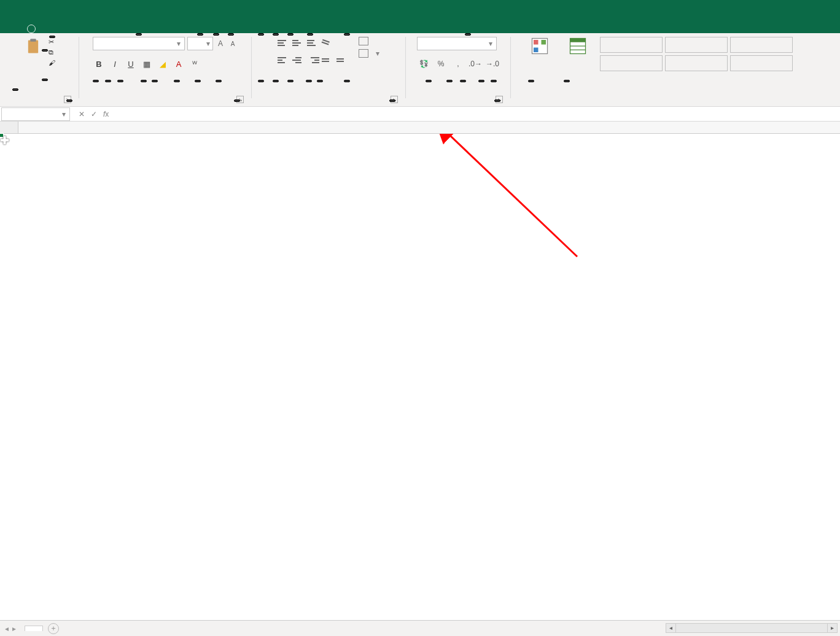 The width and height of the screenshot is (840, 636). Describe the element at coordinates (420, 628) in the screenshot. I see `sheet-tab-bar: ◂▸ ＋ ◂▸` at that location.